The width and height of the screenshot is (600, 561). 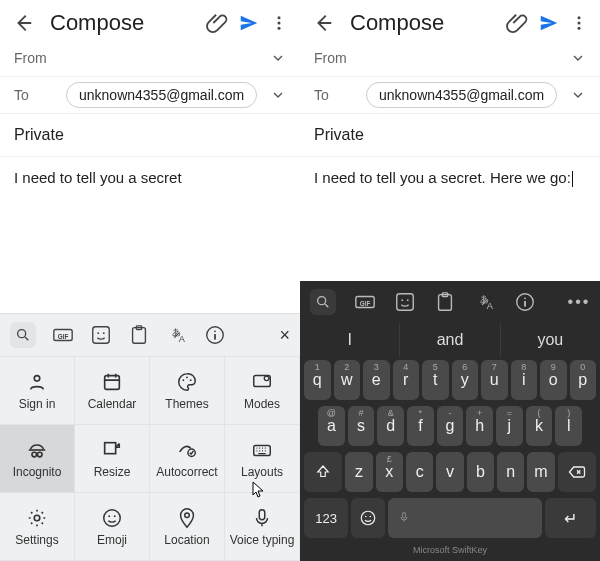 What do you see at coordinates (326, 518) in the screenshot?
I see `numeric-key: 123` at bounding box center [326, 518].